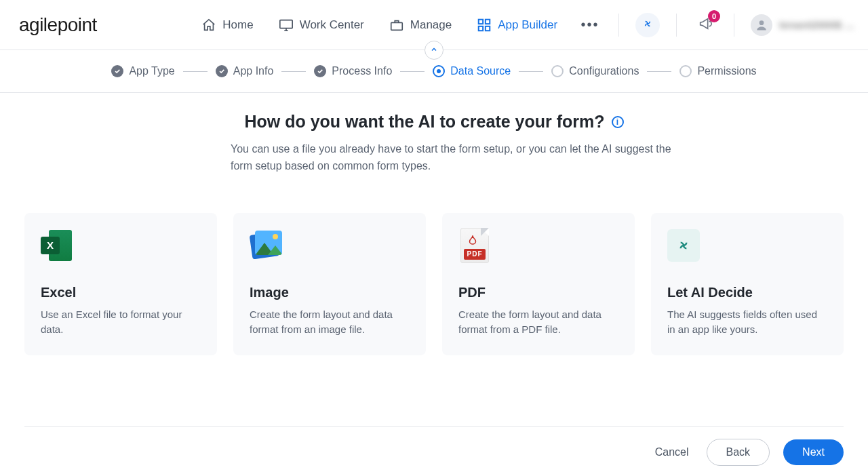 Image resolution: width=868 pixels, height=474 pixels. What do you see at coordinates (245, 71) in the screenshot?
I see `step-app-info: App Info` at bounding box center [245, 71].